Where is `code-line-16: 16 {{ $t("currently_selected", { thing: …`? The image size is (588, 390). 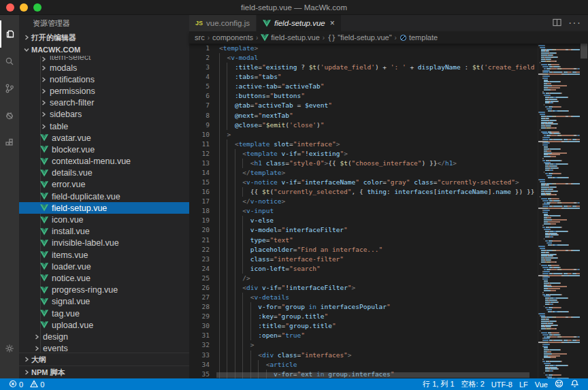 code-line-16: 16 {{ $t("currently_selected", { thing: … is located at coordinates (363, 192).